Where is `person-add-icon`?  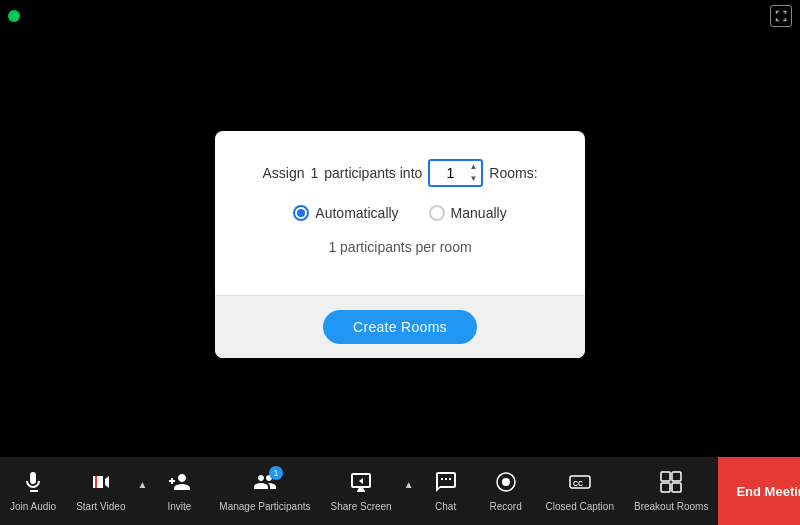
person-add-icon is located at coordinates (179, 482).